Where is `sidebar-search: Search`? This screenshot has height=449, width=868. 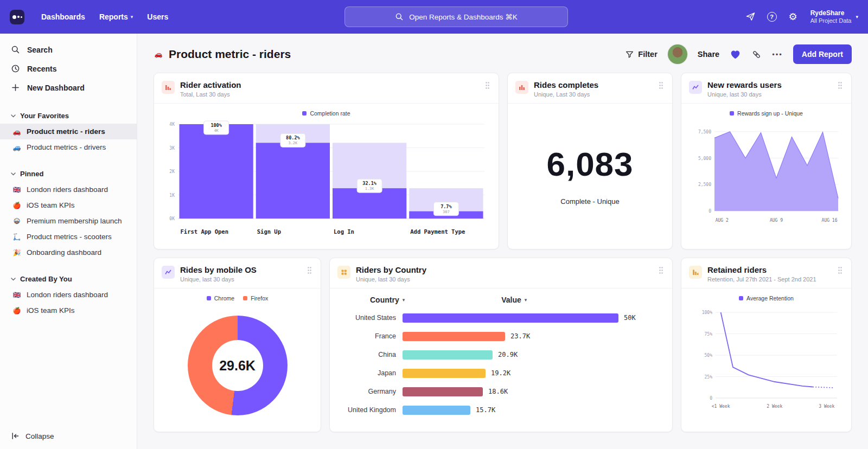
sidebar-search: Search is located at coordinates (68, 50).